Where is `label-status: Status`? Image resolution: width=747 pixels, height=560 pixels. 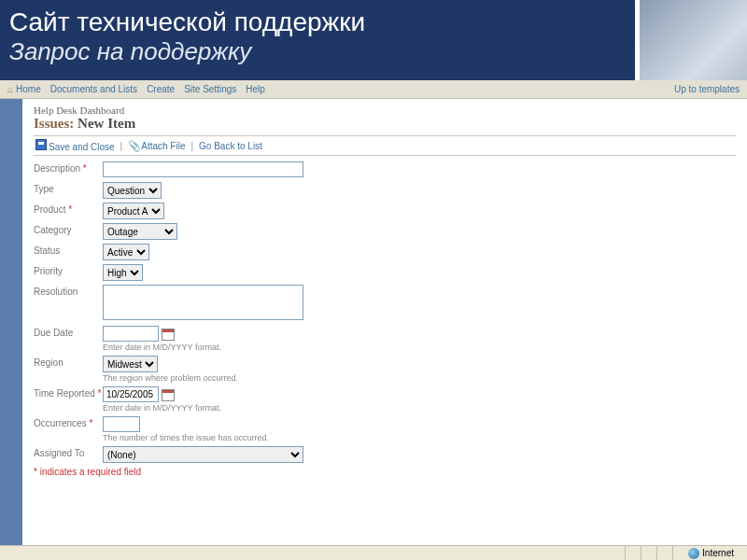 label-status: Status is located at coordinates (68, 250).